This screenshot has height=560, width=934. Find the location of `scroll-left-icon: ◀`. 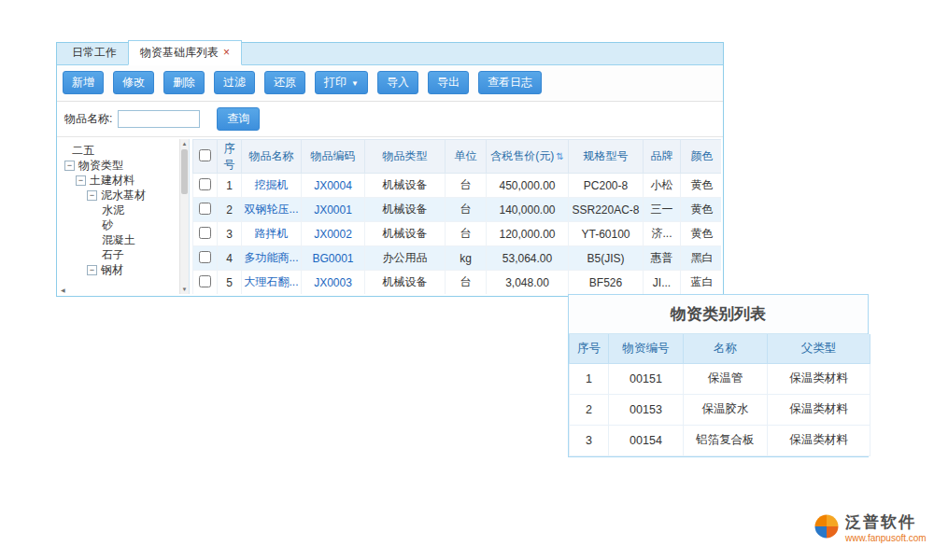

scroll-left-icon: ◀ is located at coordinates (64, 289).